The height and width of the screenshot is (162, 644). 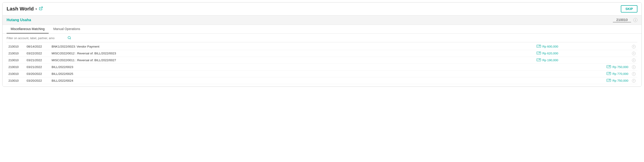 What do you see at coordinates (20, 9) in the screenshot?
I see `company-name: Lash World` at bounding box center [20, 9].